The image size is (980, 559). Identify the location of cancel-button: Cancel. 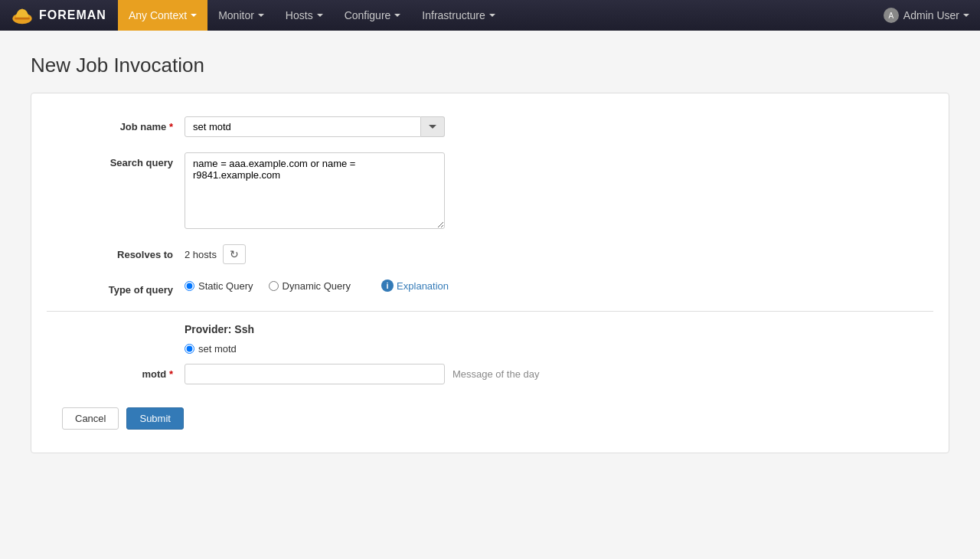
(90, 418).